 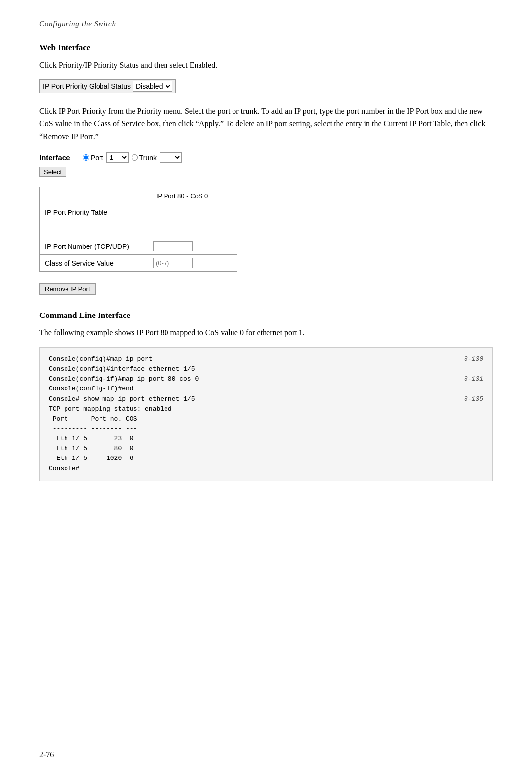 What do you see at coordinates (266, 316) in the screenshot?
I see `cli-heading: Command Line Interface` at bounding box center [266, 316].